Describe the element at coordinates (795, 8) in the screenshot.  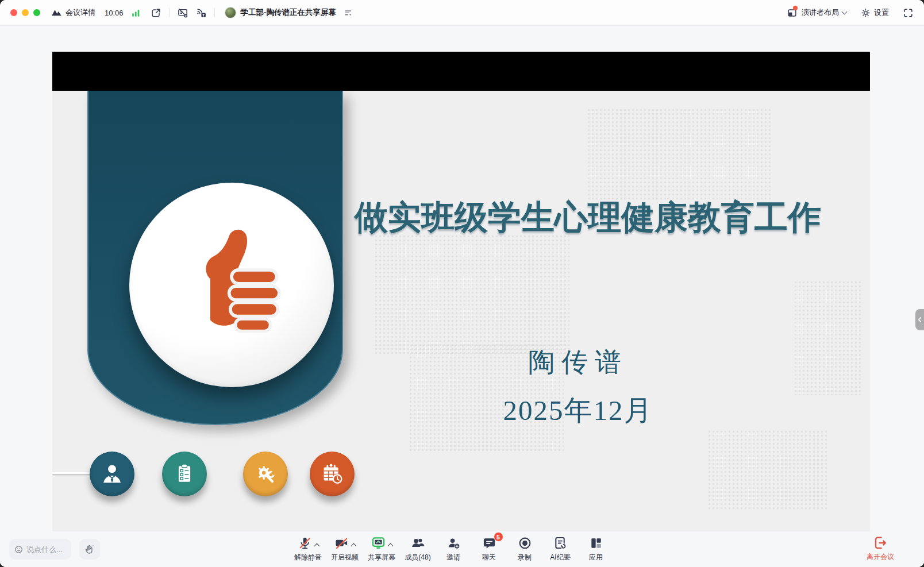
I see `layout-notification-dot` at that location.